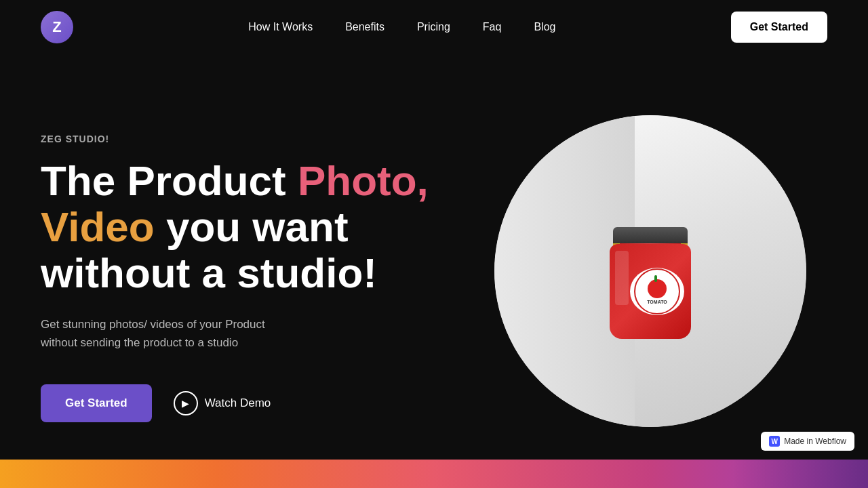 This screenshot has width=868, height=488. Describe the element at coordinates (153, 324) in the screenshot. I see `hero-description-line1: Get stunning photos/ videos of your Prod…` at that location.